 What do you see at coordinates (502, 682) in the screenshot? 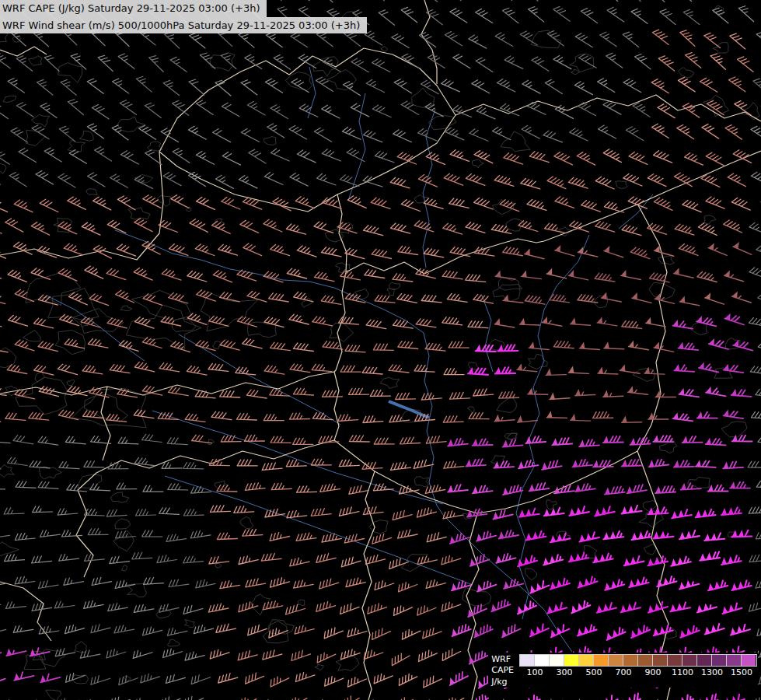
I see `legend-title-unit: J/kg` at bounding box center [502, 682].